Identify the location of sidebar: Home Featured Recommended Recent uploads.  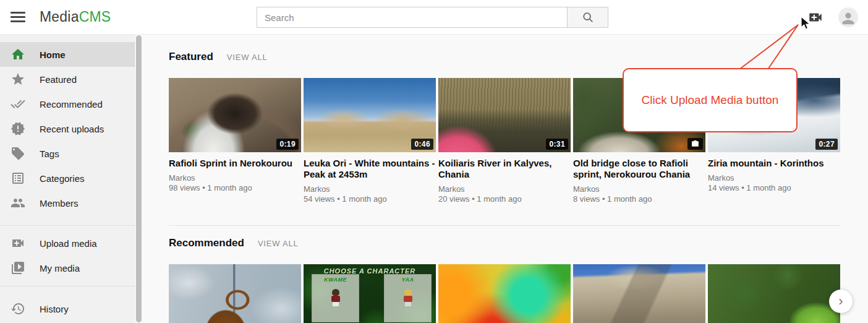
(71, 179).